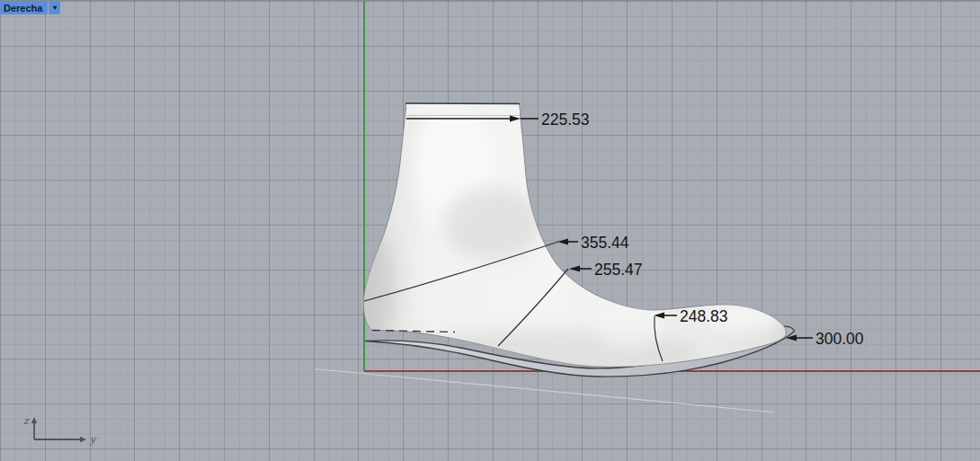  I want to click on dimension-label: 248.83, so click(704, 316).